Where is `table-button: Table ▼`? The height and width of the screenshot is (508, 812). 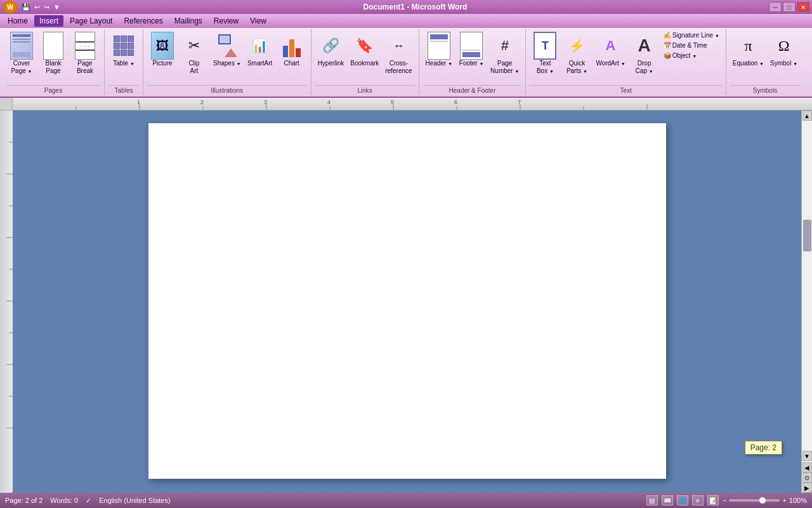 table-button: Table ▼ is located at coordinates (124, 50).